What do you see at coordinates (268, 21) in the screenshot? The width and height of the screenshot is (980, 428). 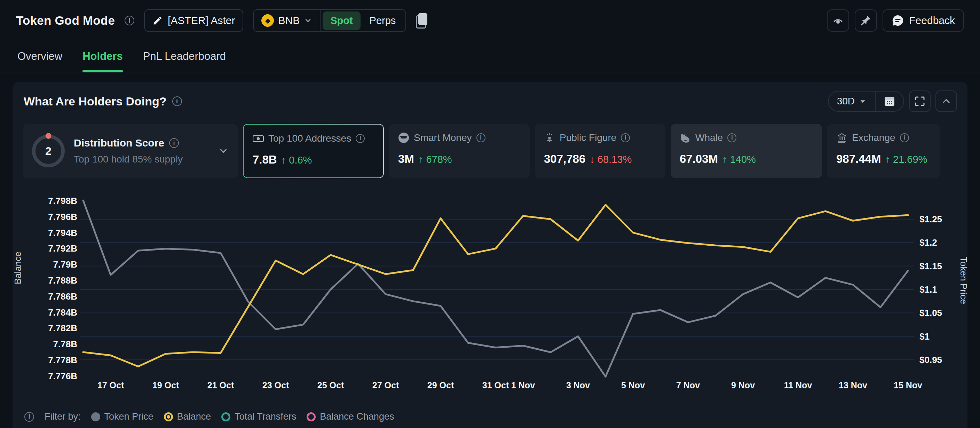 I see `bnb-coin-icon: ◆` at bounding box center [268, 21].